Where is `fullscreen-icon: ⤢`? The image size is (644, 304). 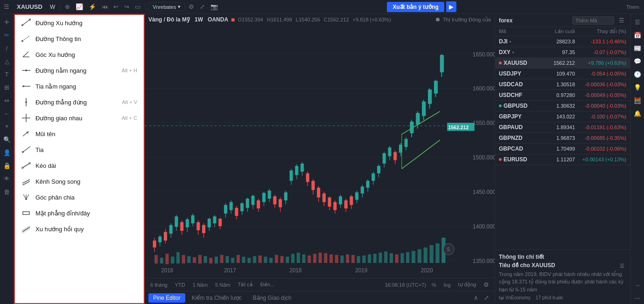 fullscreen-icon: ⤢ is located at coordinates (203, 7).